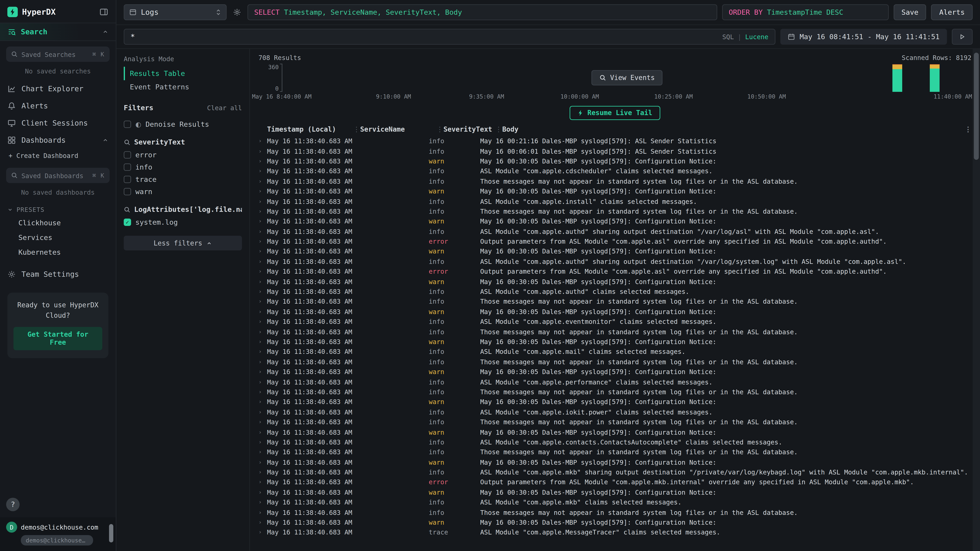 The width and height of the screenshot is (980, 551). Describe the element at coordinates (183, 73) in the screenshot. I see `analysis-mode-option: Results Table` at that location.